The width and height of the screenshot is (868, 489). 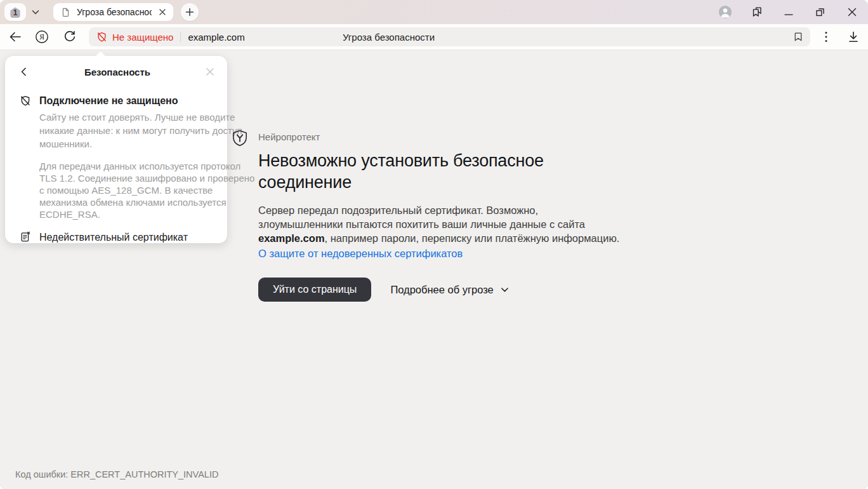 What do you see at coordinates (315, 290) in the screenshot?
I see `leave-page-button: Уйти со страницы` at bounding box center [315, 290].